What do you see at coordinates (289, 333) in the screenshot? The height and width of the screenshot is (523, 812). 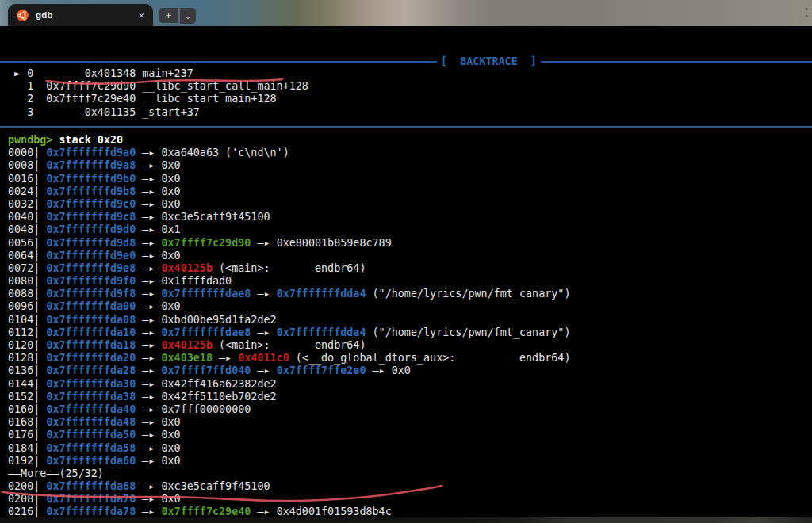 I see `stack-row: 0112| 0x7fffffffda10 —▸ 0x7fffffffdae8 —…` at bounding box center [289, 333].